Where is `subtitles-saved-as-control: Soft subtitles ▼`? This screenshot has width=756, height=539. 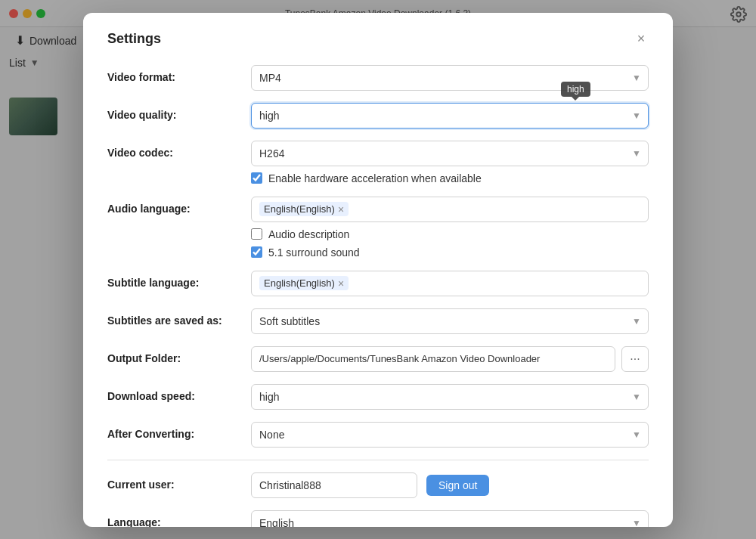
subtitles-saved-as-control: Soft subtitles ▼ is located at coordinates (450, 321).